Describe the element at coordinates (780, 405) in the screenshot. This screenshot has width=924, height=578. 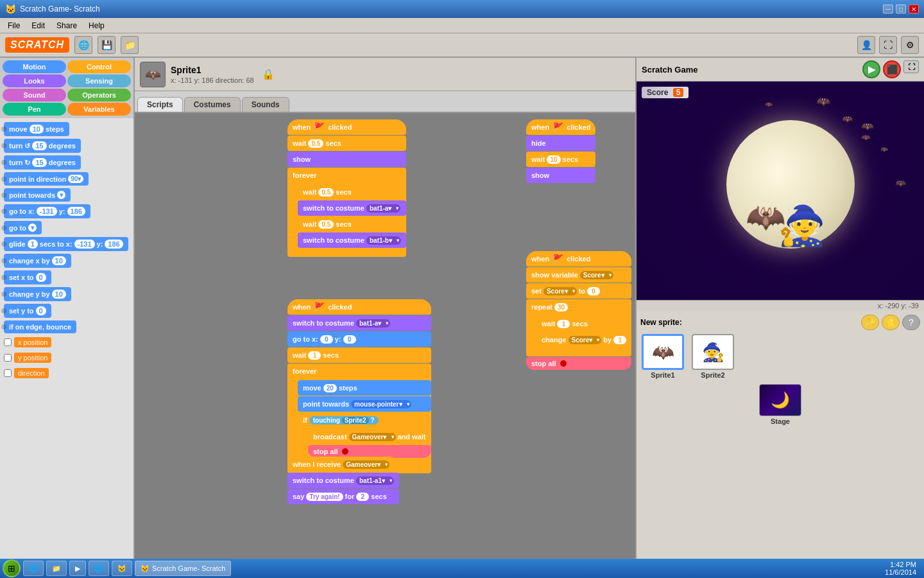
I see `stage-card: 🌙 Stage` at that location.